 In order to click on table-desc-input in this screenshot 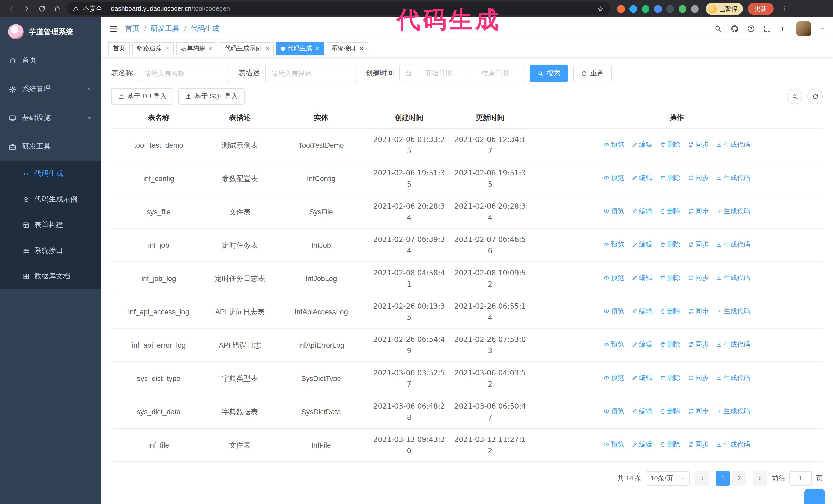, I will do `click(311, 73)`.